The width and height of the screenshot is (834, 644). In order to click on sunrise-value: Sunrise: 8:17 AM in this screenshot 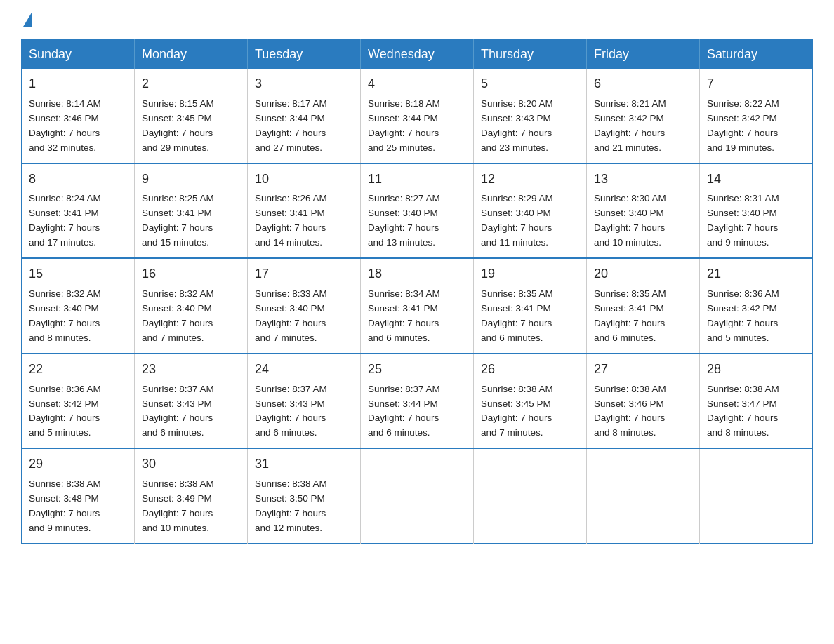, I will do `click(291, 104)`.